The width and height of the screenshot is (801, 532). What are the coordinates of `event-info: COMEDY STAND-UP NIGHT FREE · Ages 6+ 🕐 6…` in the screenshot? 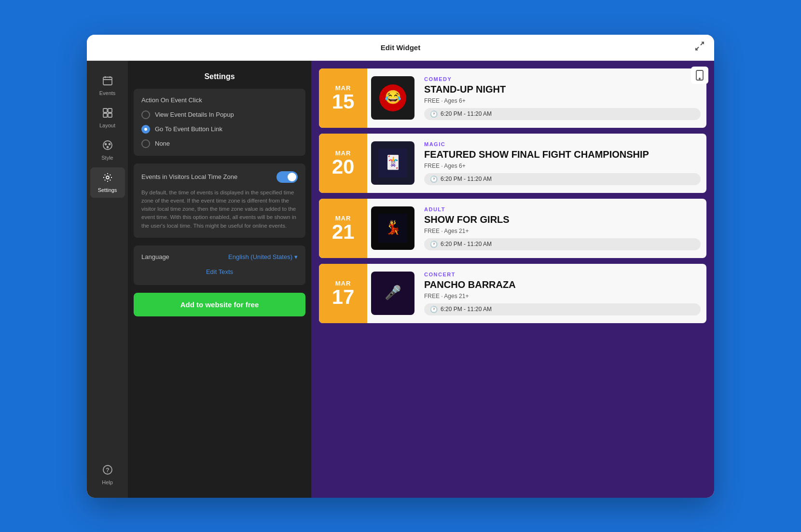 It's located at (563, 98).